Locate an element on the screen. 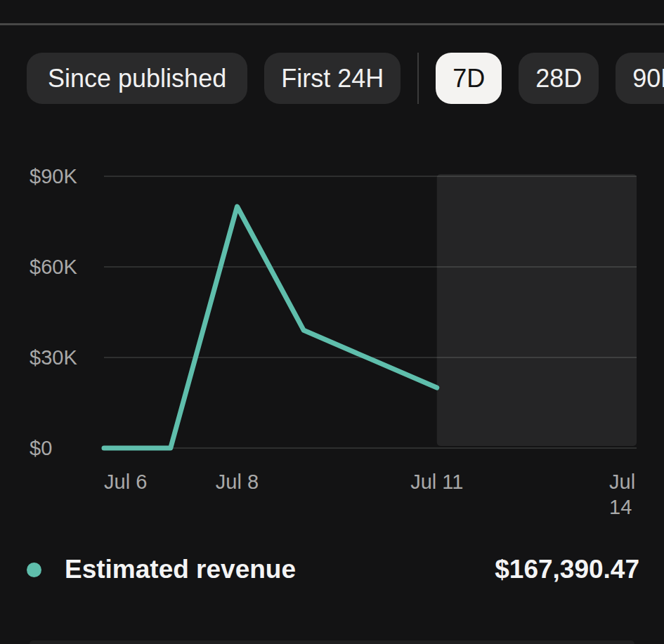  series-dot-icon is located at coordinates (34, 570).